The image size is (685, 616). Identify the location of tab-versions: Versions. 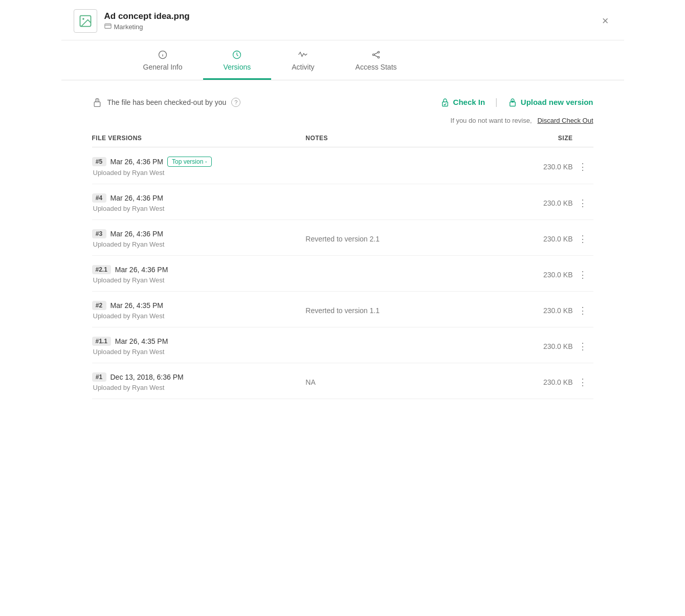
(237, 60).